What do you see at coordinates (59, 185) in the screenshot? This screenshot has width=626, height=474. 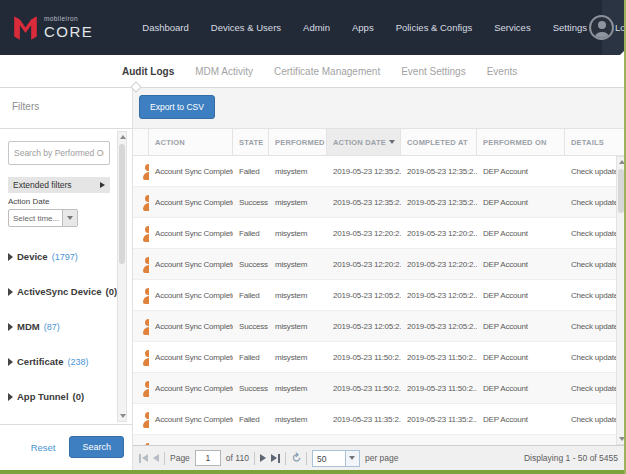 I see `extended-filters-button: Extended filters` at bounding box center [59, 185].